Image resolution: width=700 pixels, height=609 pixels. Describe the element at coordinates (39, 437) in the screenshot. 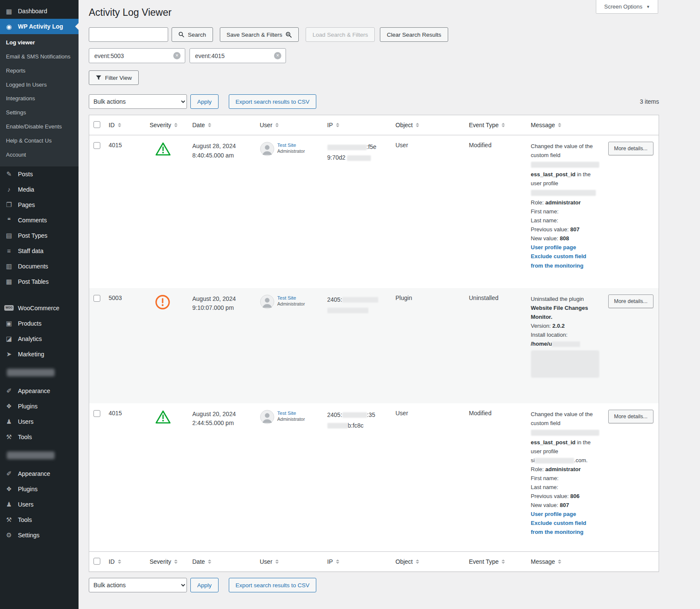

I see `sidebar-item-tools: ⚒ Tools` at that location.